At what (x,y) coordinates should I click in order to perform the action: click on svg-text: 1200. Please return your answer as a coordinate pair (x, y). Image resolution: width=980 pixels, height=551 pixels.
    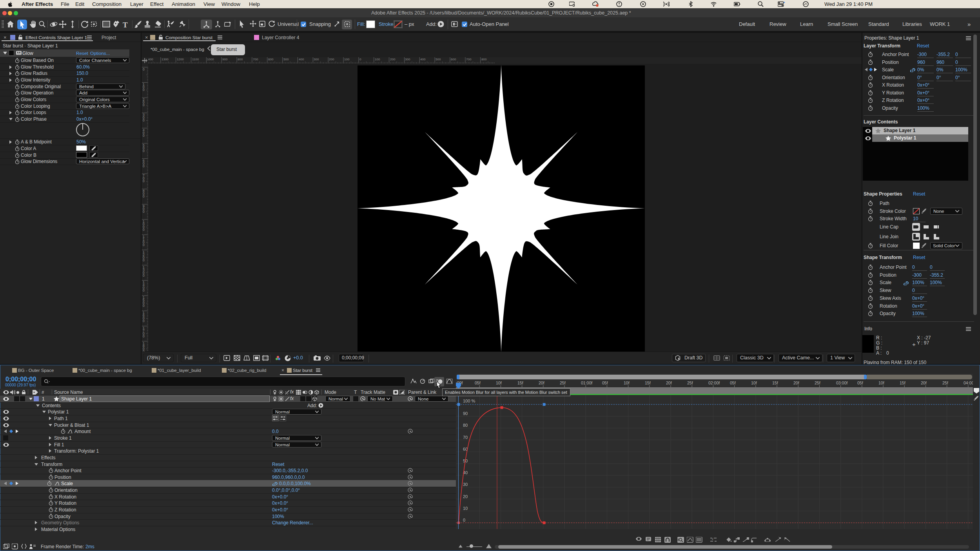
    Looking at the image, I should click on (180, 60).